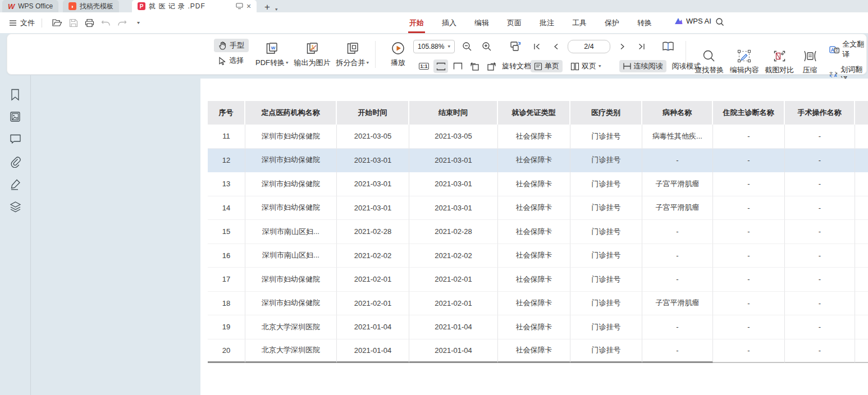  Describe the element at coordinates (709, 62) in the screenshot. I see `find-replace-button: 查找替换` at that location.